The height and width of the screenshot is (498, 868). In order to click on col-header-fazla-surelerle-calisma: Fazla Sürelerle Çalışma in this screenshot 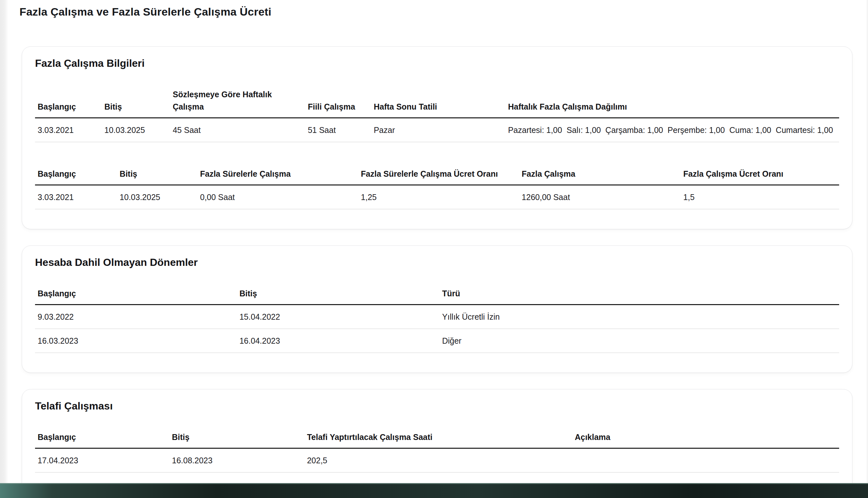, I will do `click(278, 176)`.